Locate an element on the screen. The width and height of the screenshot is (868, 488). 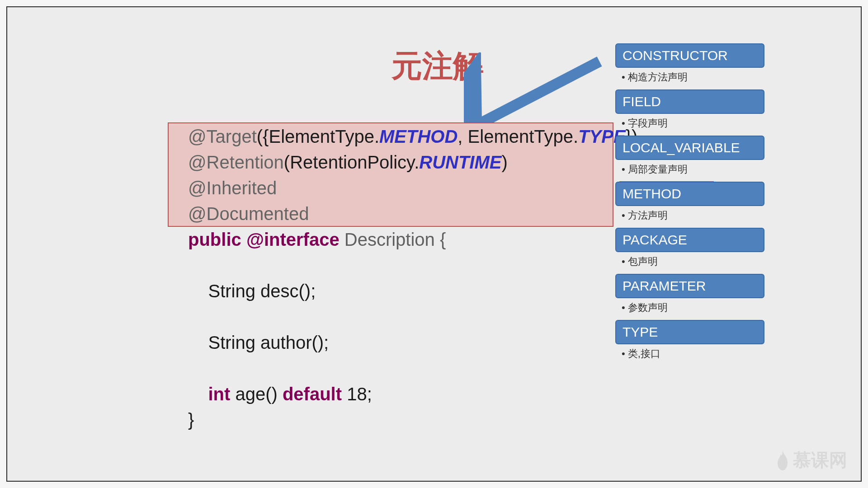
panel-desc: 局部变量声明 is located at coordinates (690, 169).